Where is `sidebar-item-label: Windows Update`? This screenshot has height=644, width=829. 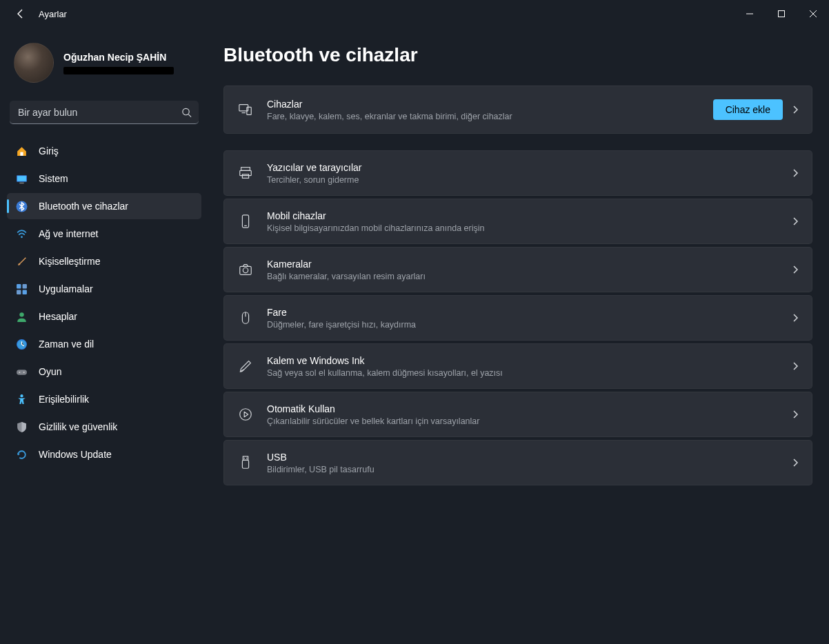
sidebar-item-label: Windows Update is located at coordinates (75, 454).